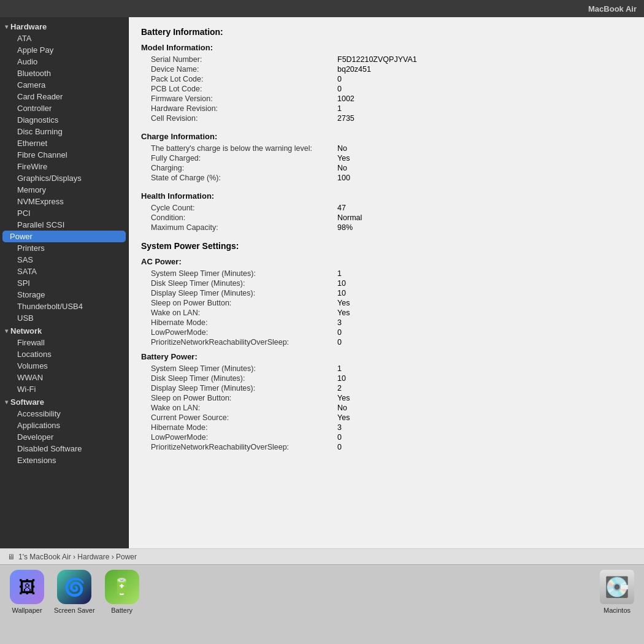  What do you see at coordinates (239, 427) in the screenshot?
I see `info-label: Hibernate Mode:` at bounding box center [239, 427].